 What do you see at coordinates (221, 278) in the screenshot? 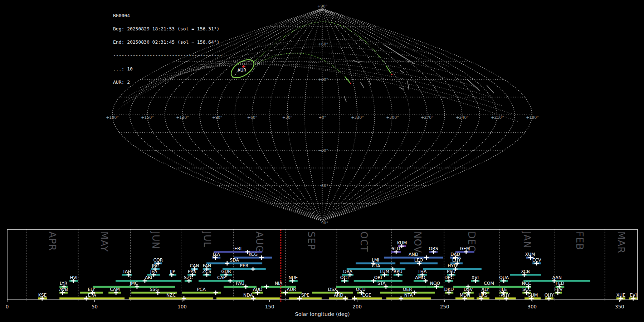
I see `shower-code-label: CAP` at bounding box center [221, 278].